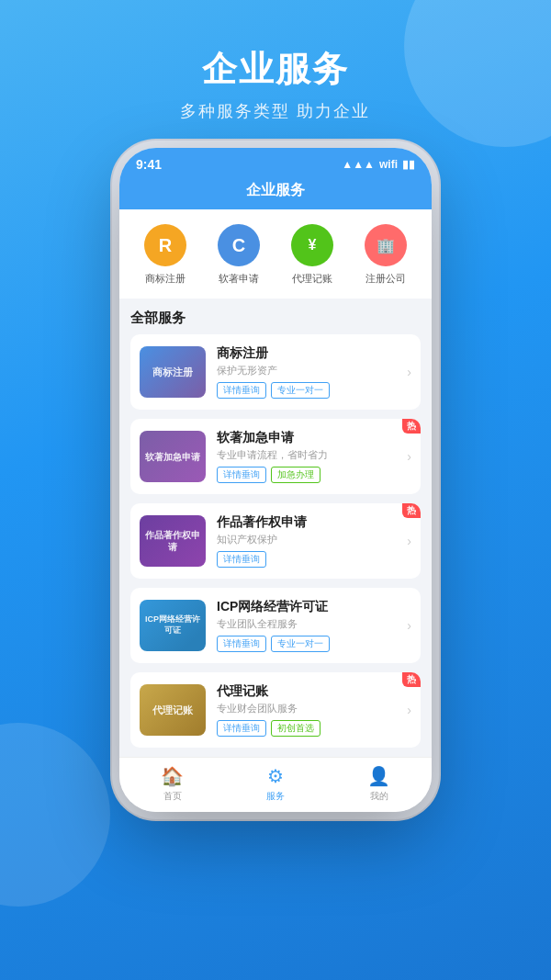 Image resolution: width=551 pixels, height=980 pixels. What do you see at coordinates (378, 164) in the screenshot?
I see `status-icons: ▲▲▲ wifi ▮▮` at bounding box center [378, 164].